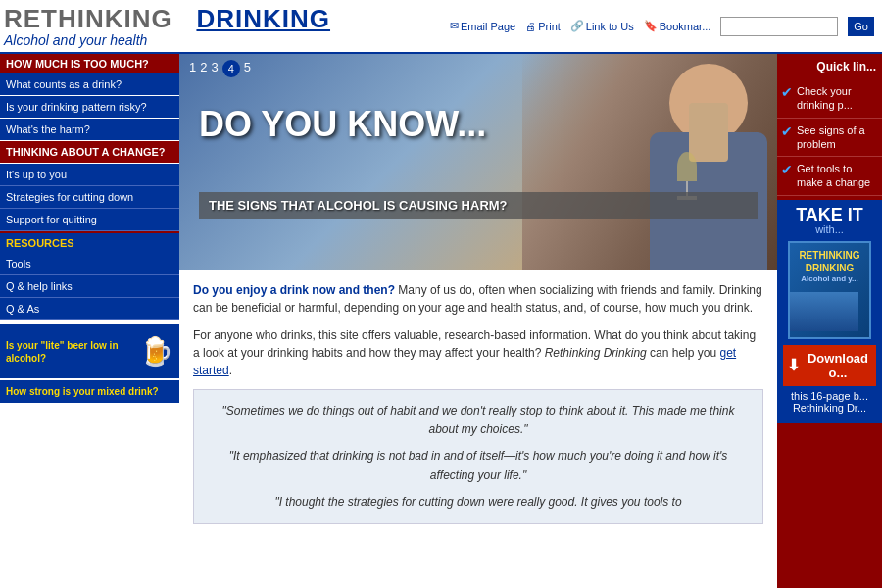 Image resolution: width=882 pixels, height=588 pixels. Describe the element at coordinates (90, 220) in the screenshot. I see `sidebar-item-quitting: Support for quitting` at that location.